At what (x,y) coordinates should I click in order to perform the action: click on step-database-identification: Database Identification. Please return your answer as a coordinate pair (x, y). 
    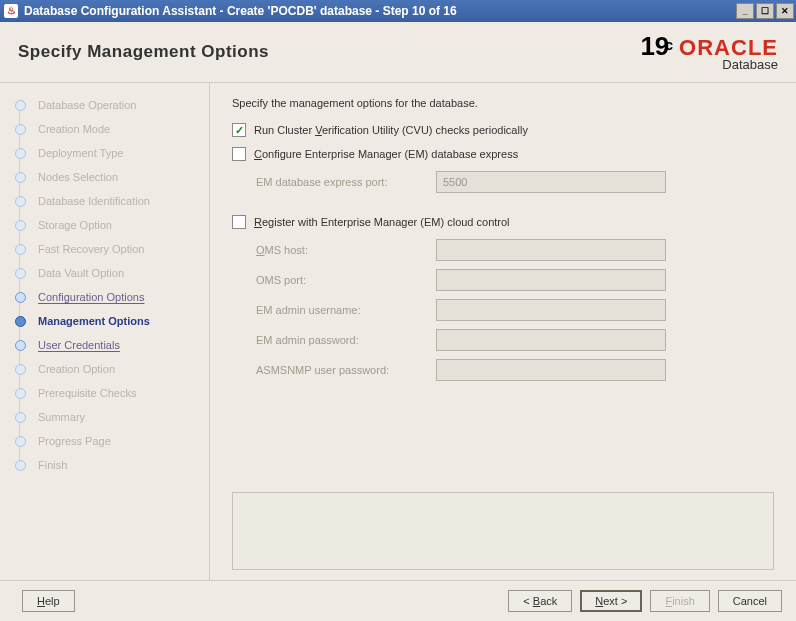
    Looking at the image, I should click on (108, 201).